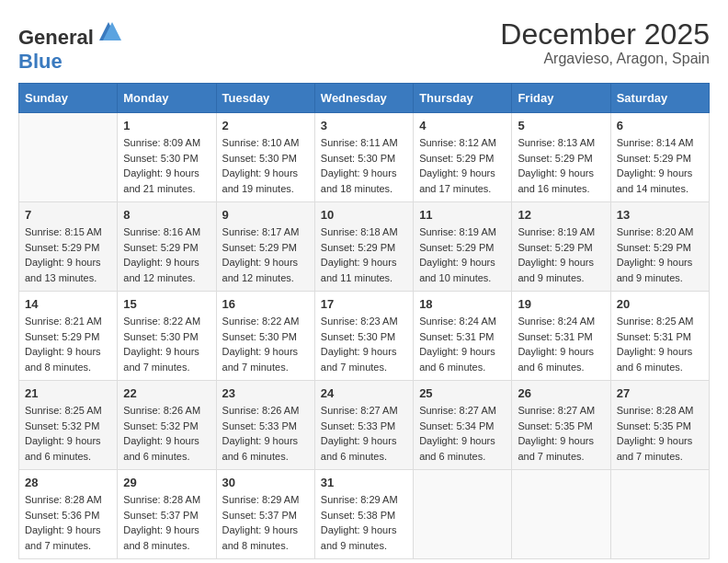  What do you see at coordinates (167, 98) in the screenshot?
I see `day-header-monday: Monday` at bounding box center [167, 98].